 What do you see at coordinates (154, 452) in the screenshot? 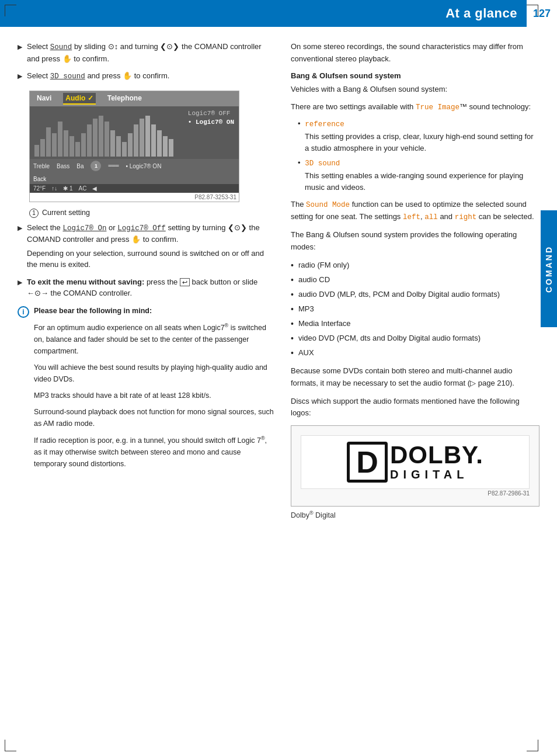
I see `info-para-5: If radio reception is poor, e.g. in a tu…` at bounding box center [154, 452].